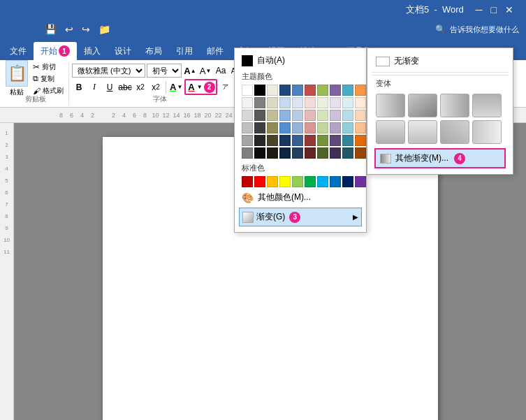  I want to click on phonetic-guide-btn: ア, so click(226, 87).